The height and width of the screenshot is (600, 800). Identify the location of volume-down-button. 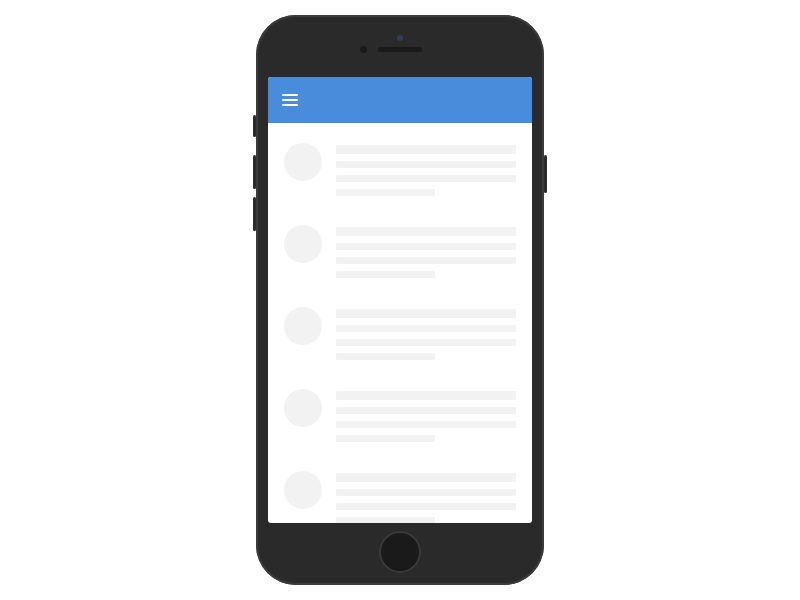
(254, 214).